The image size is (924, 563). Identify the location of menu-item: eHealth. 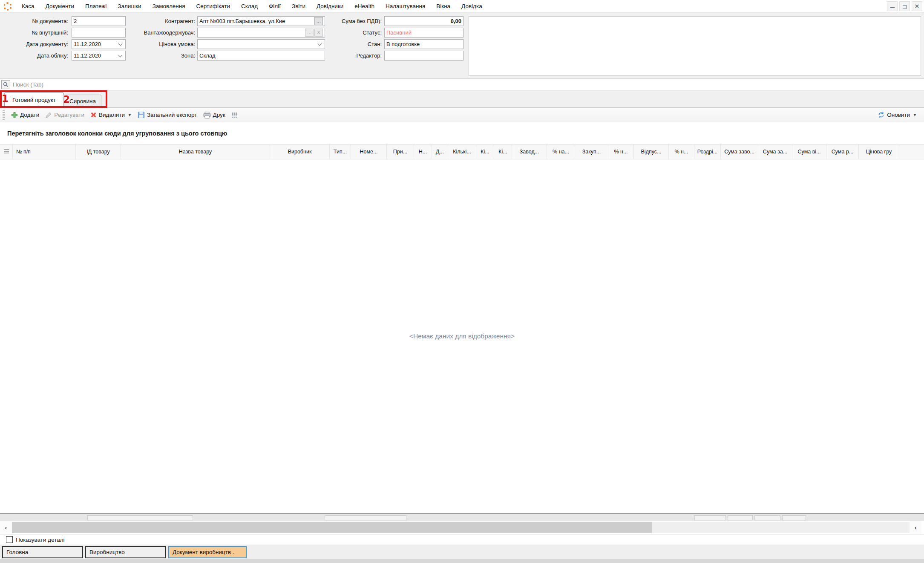
(365, 6).